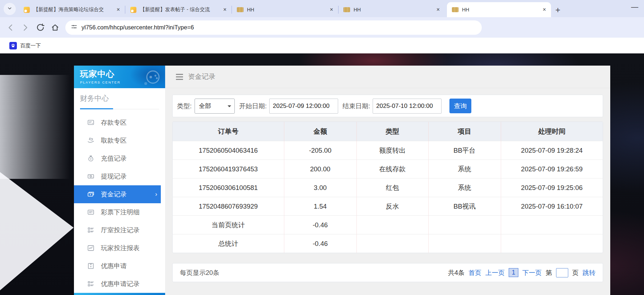 Image resolution: width=644 pixels, height=295 pixels. I want to click on new-tab-button: +, so click(558, 10).